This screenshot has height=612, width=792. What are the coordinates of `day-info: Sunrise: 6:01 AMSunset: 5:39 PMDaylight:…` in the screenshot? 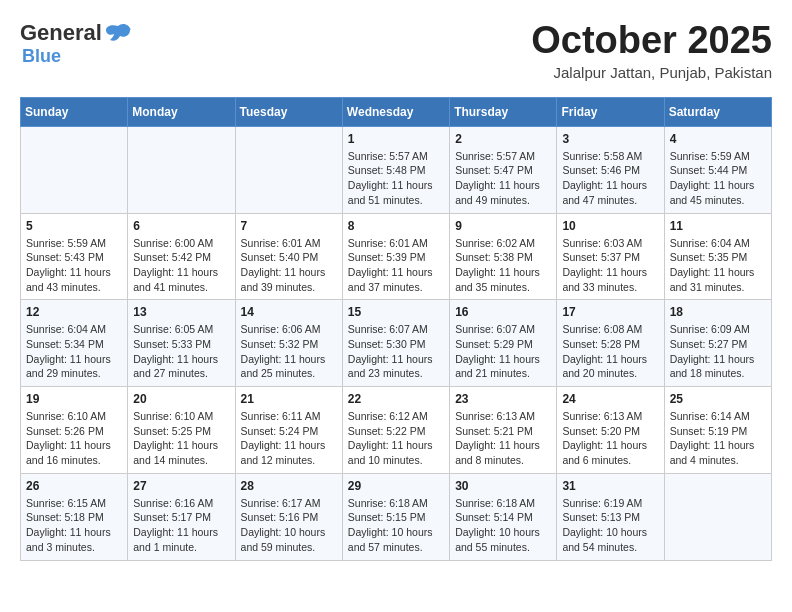 It's located at (396, 266).